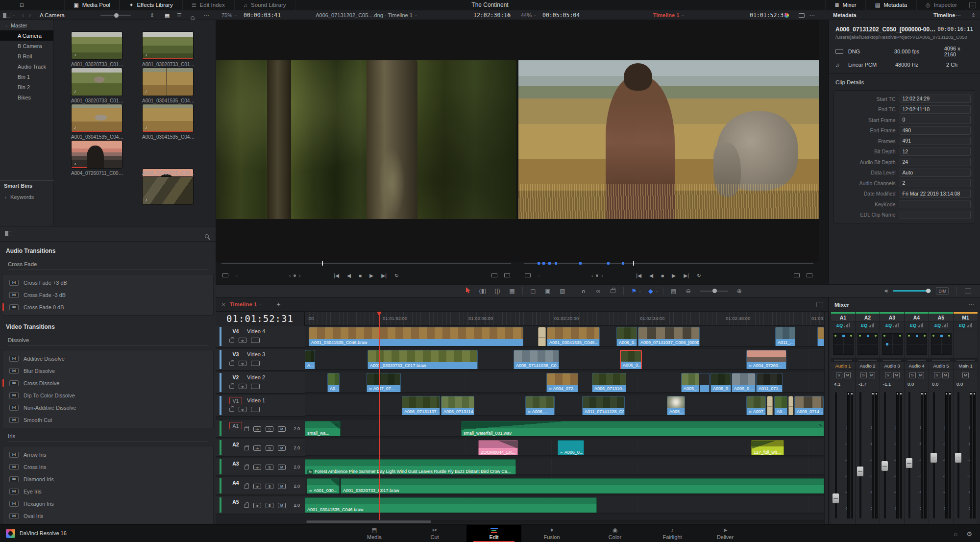  Describe the element at coordinates (657, 291) in the screenshot. I see `chevron-down-icon: ⌄` at that location.